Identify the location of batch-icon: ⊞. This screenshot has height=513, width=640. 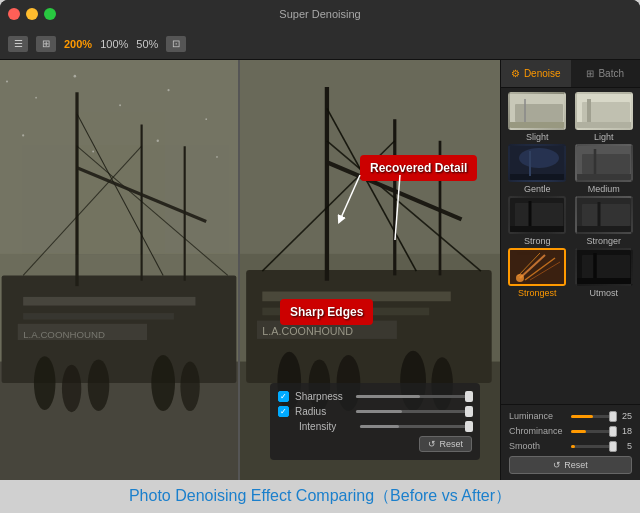
(590, 74).